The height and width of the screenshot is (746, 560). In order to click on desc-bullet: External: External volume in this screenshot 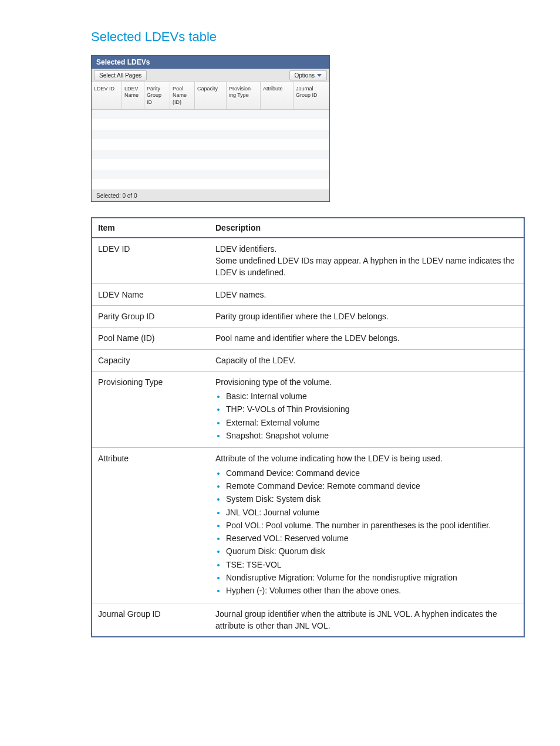, I will do `click(372, 423)`.